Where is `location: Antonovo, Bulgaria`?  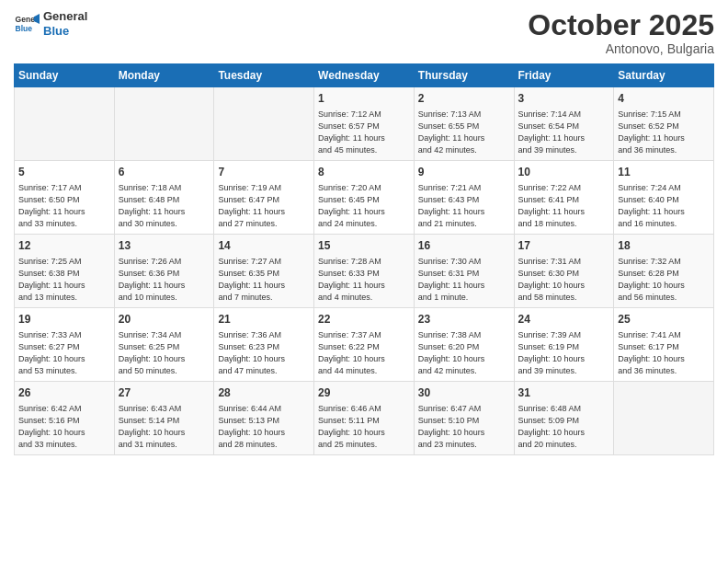 location: Antonovo, Bulgaria is located at coordinates (621, 49).